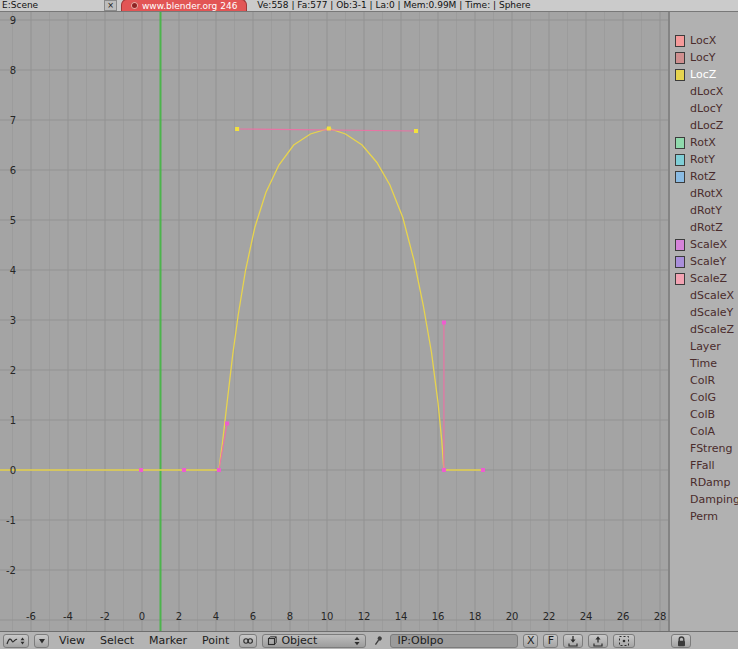  I want to click on channel-label: dRotY, so click(706, 210).